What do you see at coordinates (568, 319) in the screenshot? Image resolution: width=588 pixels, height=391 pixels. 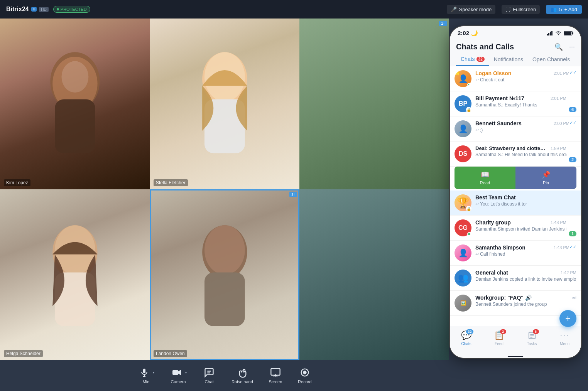 I see `fab-button: +` at bounding box center [568, 319].